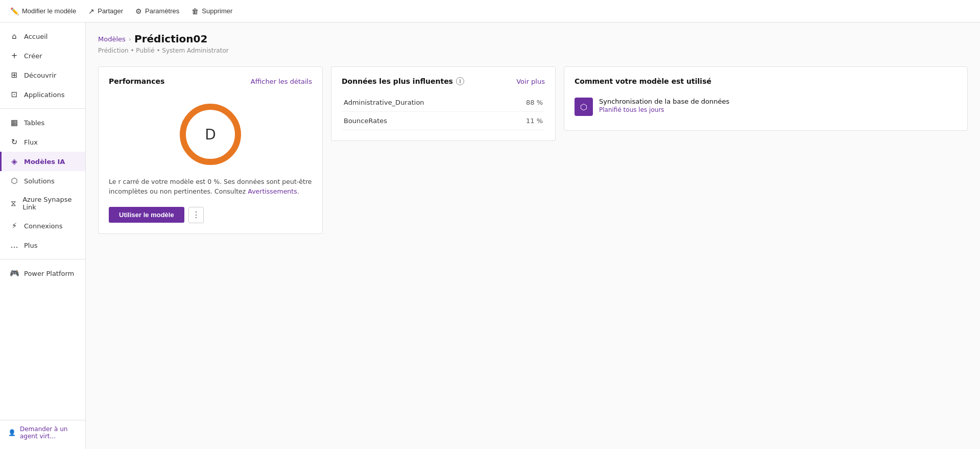  I want to click on usage-item-icon-box: ⬡, so click(584, 107).